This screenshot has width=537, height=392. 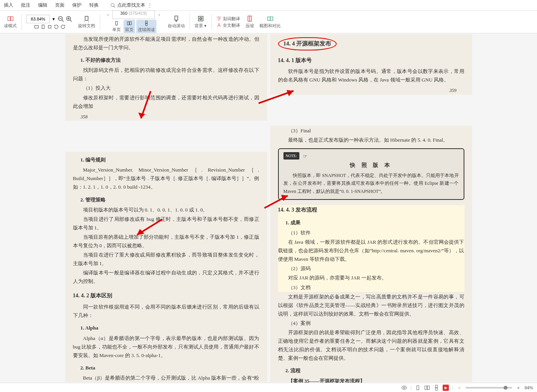 I want to click on double-page-button: 双页, so click(x=129, y=26).